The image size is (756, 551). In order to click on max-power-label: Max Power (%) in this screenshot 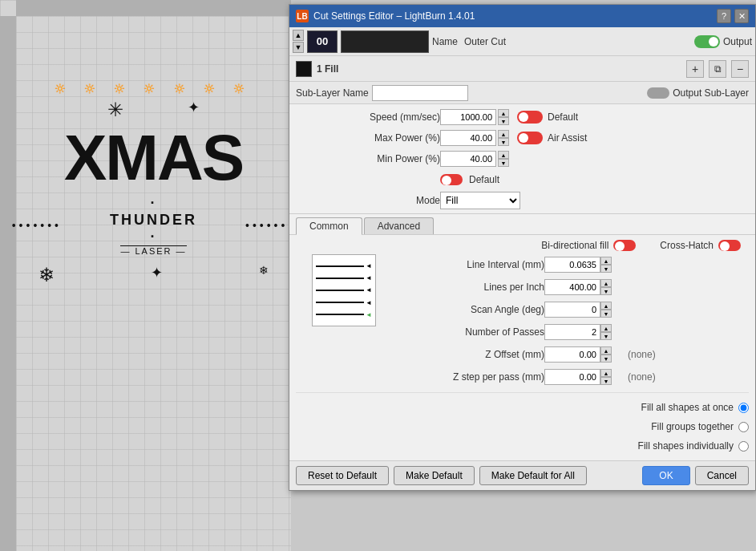, I will do `click(368, 138)`.